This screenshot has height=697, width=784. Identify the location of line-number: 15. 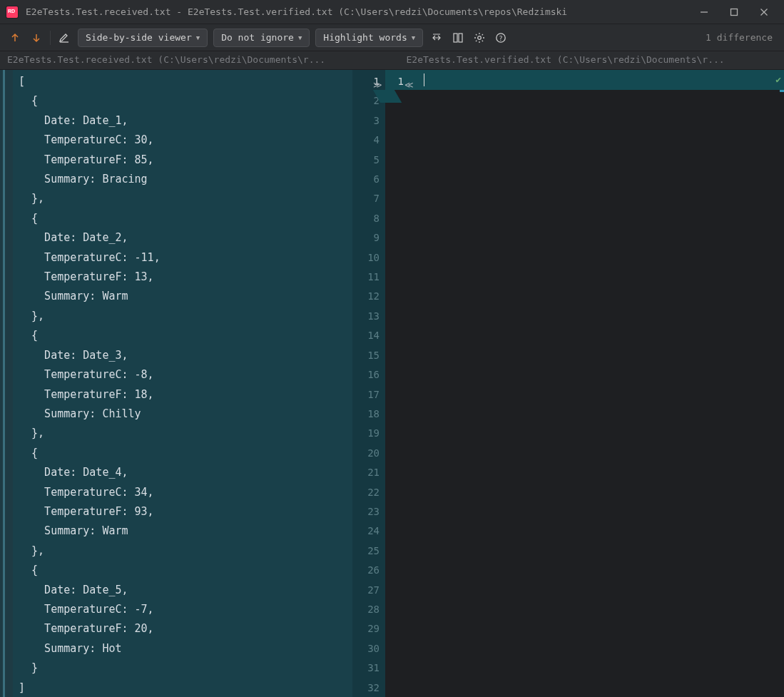
(369, 355).